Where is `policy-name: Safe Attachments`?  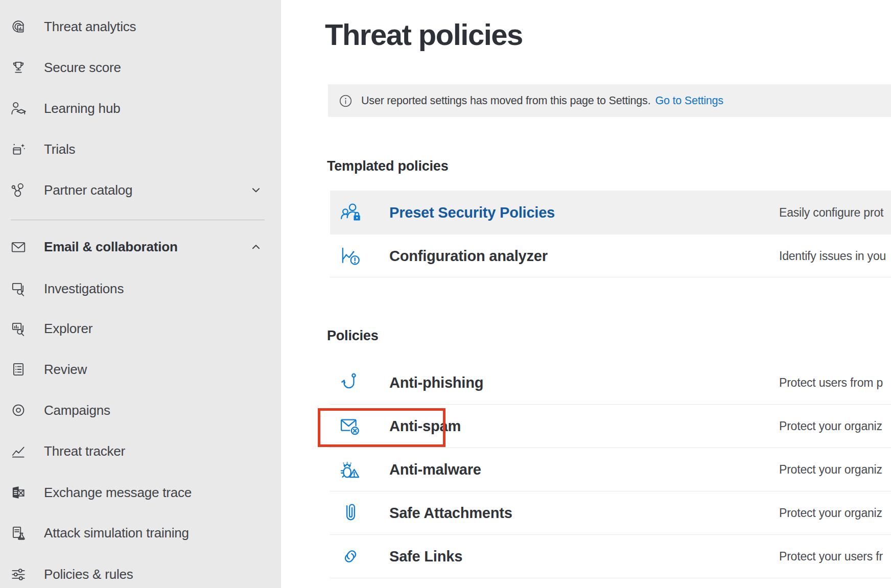
policy-name: Safe Attachments is located at coordinates (451, 513).